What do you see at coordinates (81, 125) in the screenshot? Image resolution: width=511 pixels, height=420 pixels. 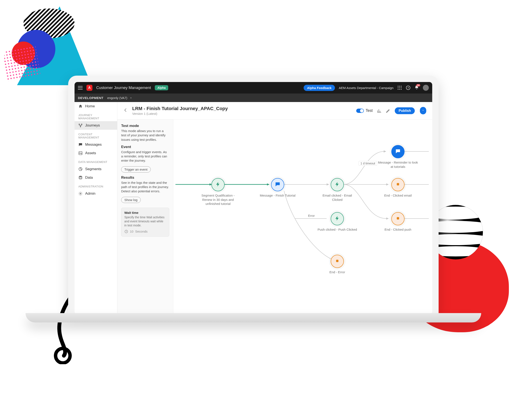 I see `journeys-icon` at bounding box center [81, 125].